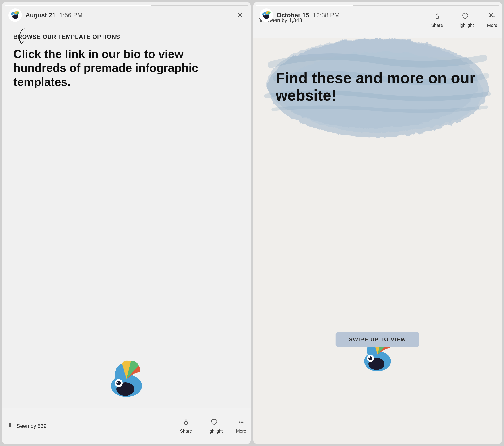  I want to click on story1-time: 1:56 PM, so click(71, 15).